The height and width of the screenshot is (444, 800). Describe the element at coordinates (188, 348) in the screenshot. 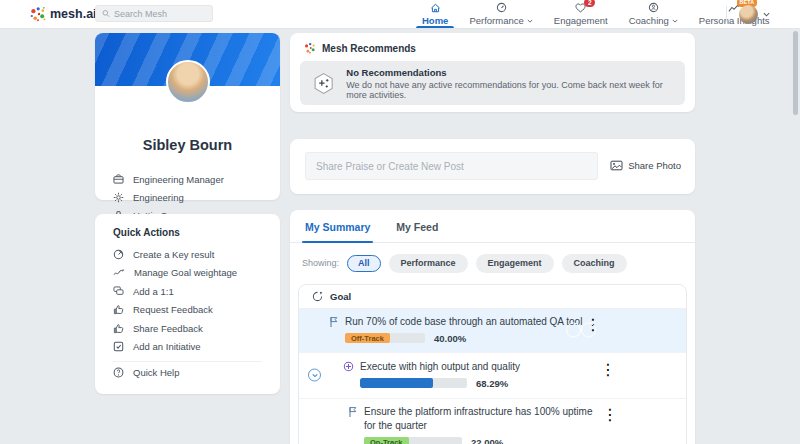

I see `action-add-initiative: Add an Initiative` at that location.